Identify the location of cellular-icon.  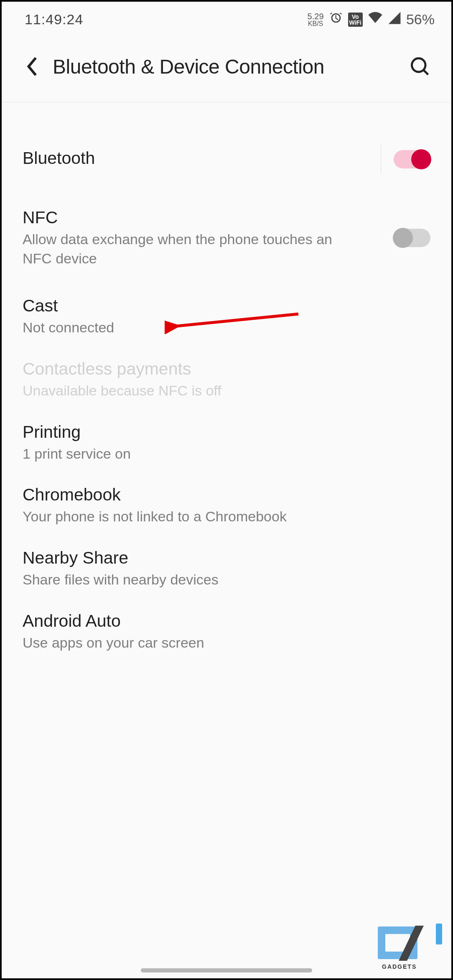
(394, 20).